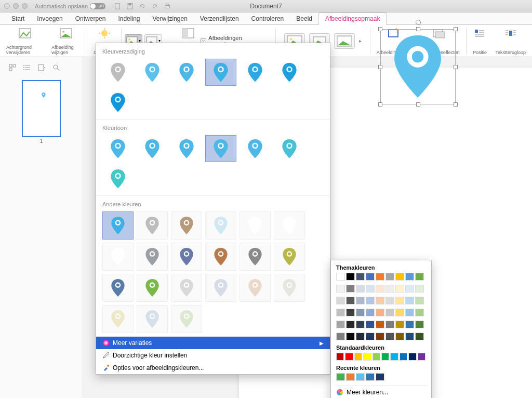 The image size is (532, 398). I want to click on tab-invoegen: Invoegen, so click(50, 19).